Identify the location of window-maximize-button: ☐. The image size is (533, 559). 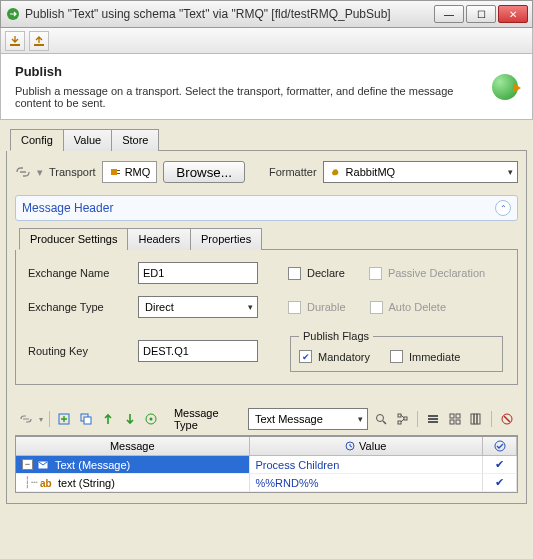
(481, 14).